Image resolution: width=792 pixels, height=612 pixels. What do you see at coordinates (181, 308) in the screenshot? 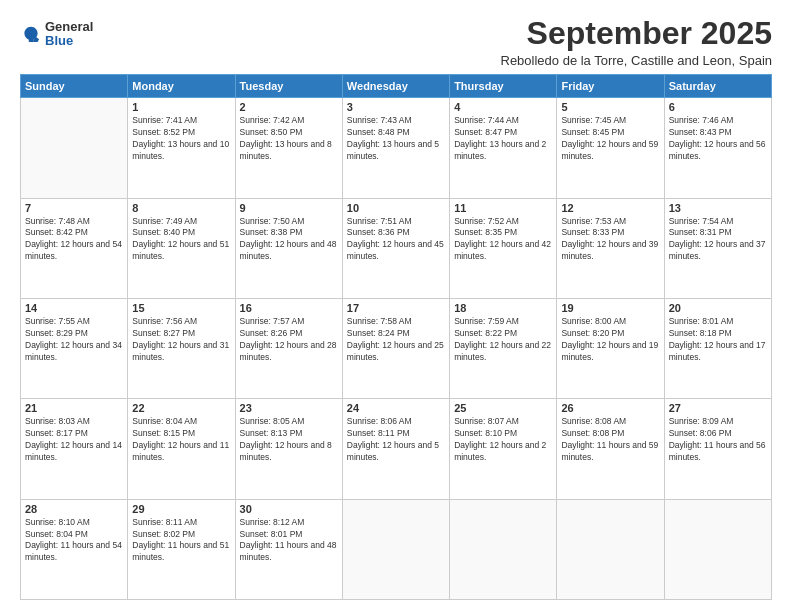
I see `day-number: 15` at bounding box center [181, 308].